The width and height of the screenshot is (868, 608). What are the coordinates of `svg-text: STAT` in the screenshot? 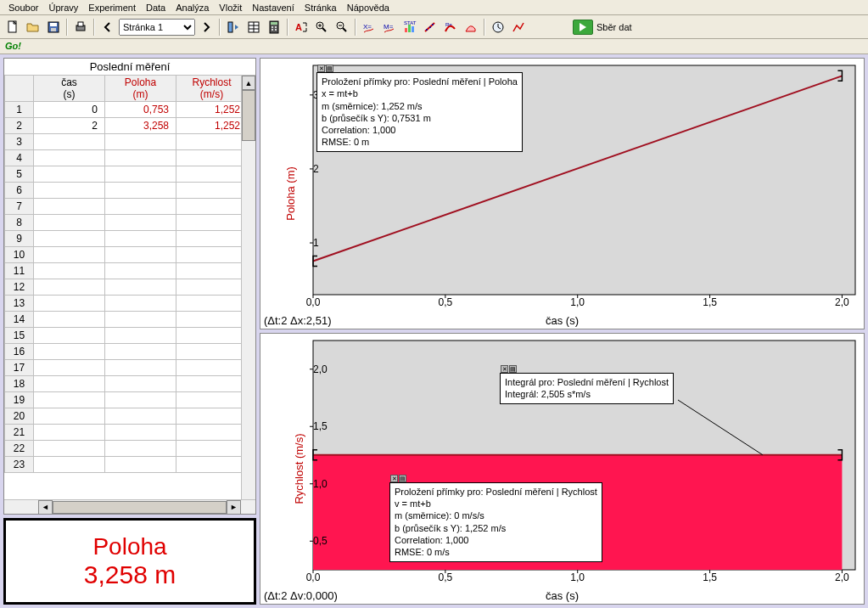 It's located at (411, 23).